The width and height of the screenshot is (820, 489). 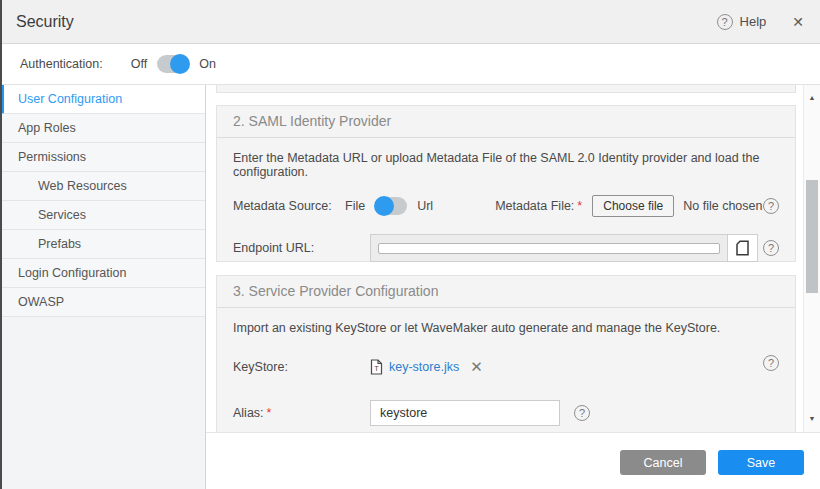 What do you see at coordinates (513, 460) in the screenshot?
I see `footer-bar: Cancel Save` at bounding box center [513, 460].